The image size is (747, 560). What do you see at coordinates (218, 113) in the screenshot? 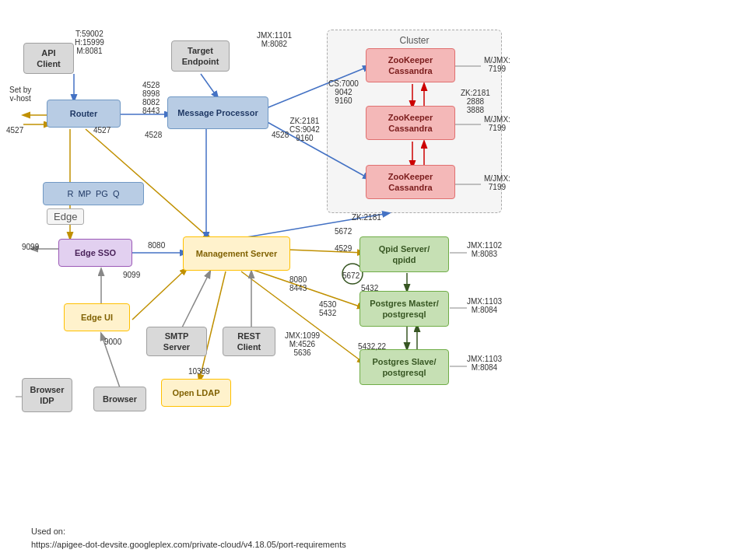
I see `message-processor-node: Message Processor` at bounding box center [218, 113].